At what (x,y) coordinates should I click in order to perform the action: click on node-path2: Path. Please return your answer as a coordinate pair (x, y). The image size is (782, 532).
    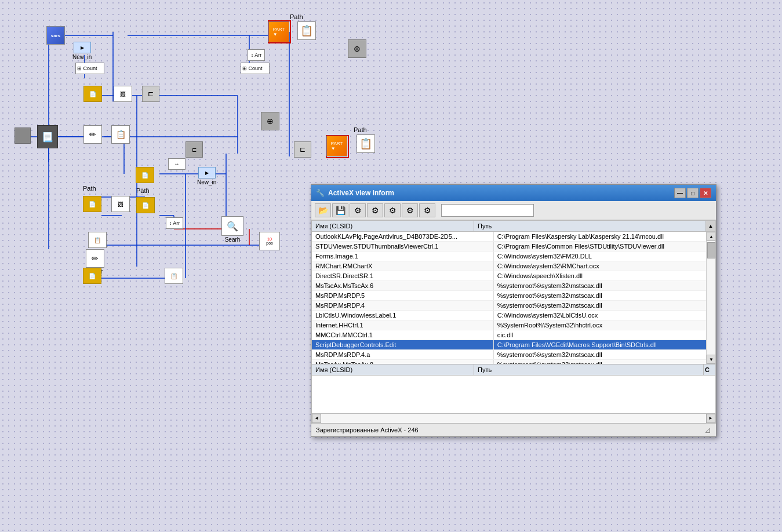
    Looking at the image, I should click on (143, 190).